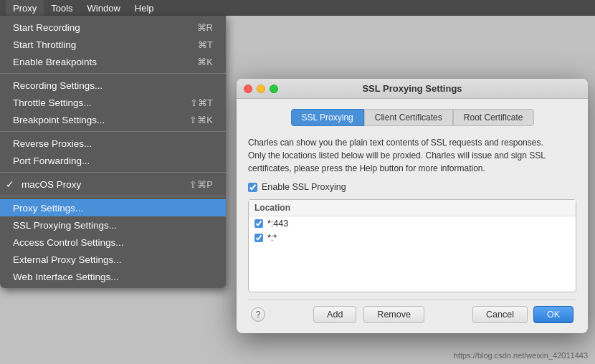  I want to click on location-header: Location, so click(412, 208).